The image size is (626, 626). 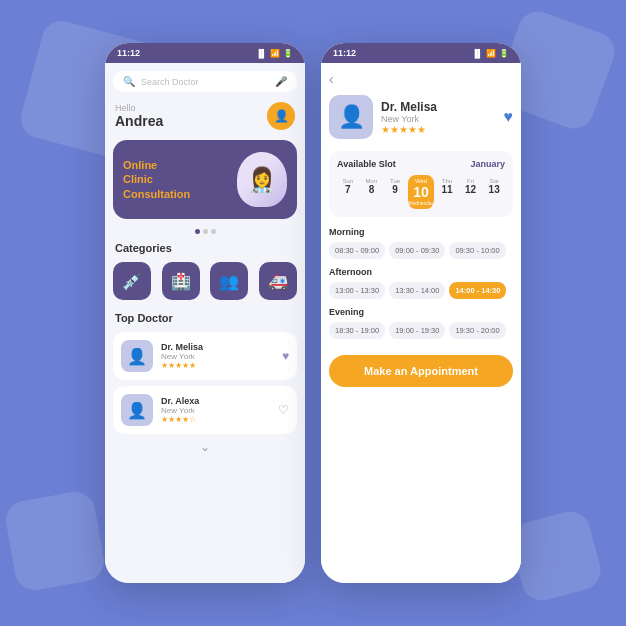 What do you see at coordinates (181, 281) in the screenshot?
I see `category-hospital: 🏥` at bounding box center [181, 281].